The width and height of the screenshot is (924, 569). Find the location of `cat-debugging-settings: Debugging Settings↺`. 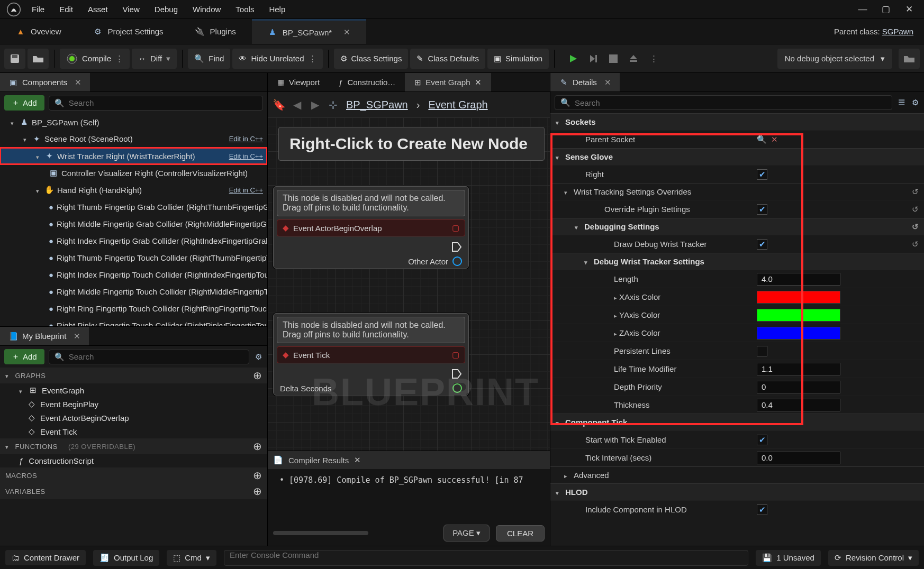

cat-debugging-settings: Debugging Settings↺ is located at coordinates (737, 226).